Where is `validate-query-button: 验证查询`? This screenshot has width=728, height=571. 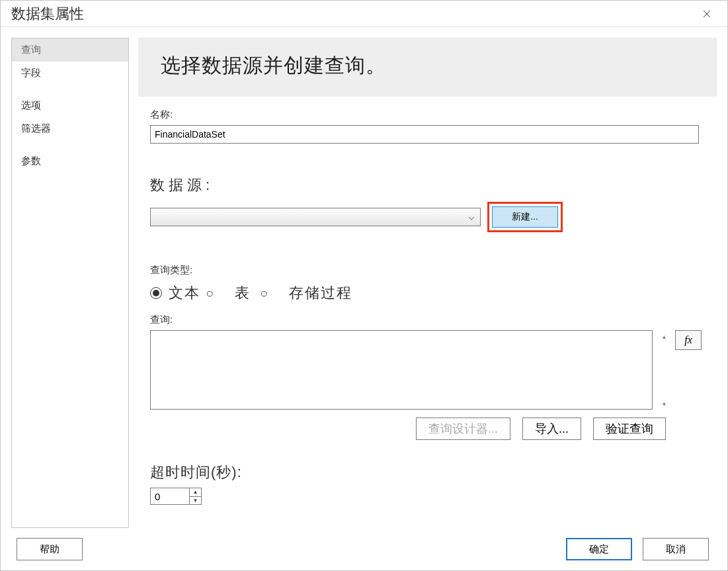
validate-query-button: 验证查询 is located at coordinates (629, 429).